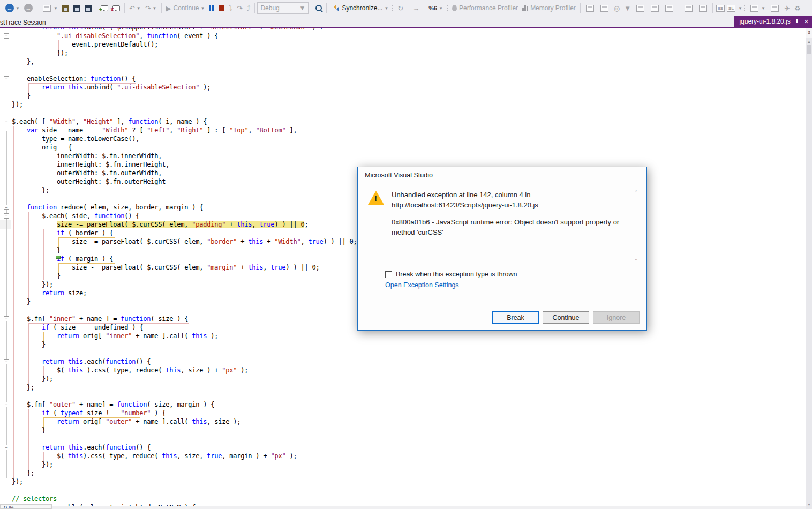  Describe the element at coordinates (549, 8) in the screenshot. I see `memory-profiler-button: Memory Profiler` at that location.